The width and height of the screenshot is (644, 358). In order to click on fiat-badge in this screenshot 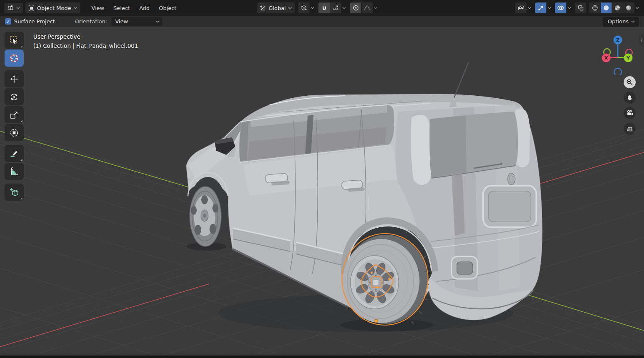, I will do `click(511, 179)`.